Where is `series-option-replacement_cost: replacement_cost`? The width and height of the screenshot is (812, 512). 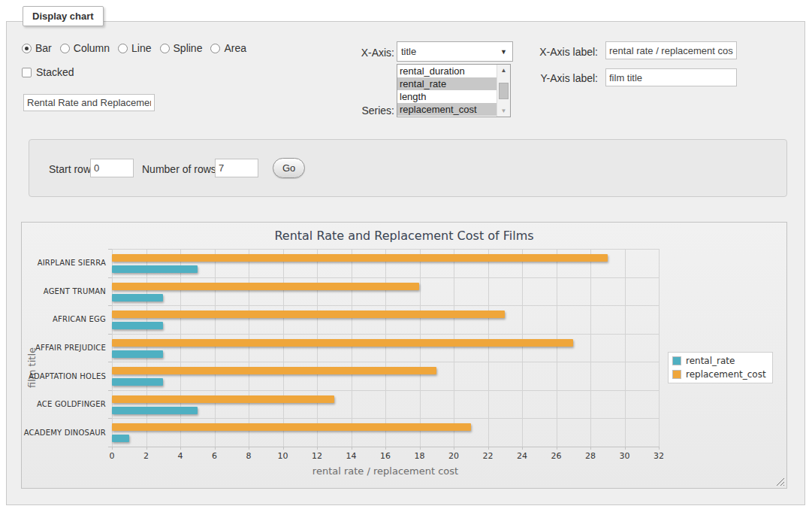
series-option-replacement_cost: replacement_cost is located at coordinates (447, 110).